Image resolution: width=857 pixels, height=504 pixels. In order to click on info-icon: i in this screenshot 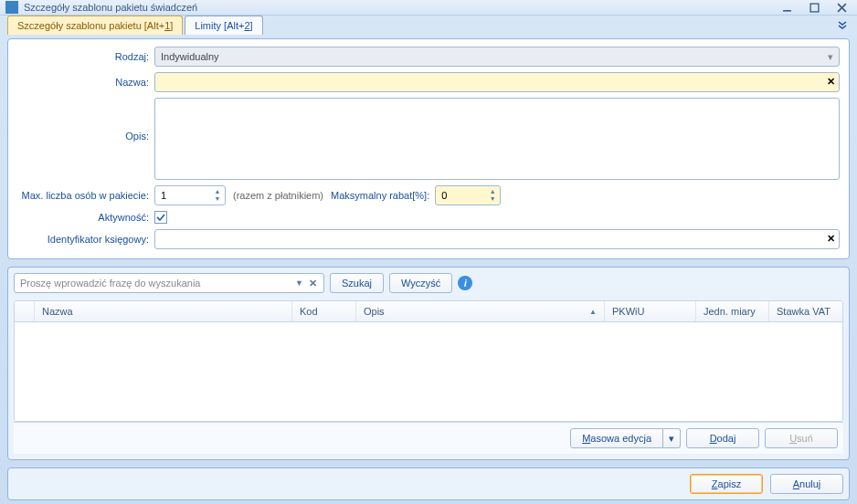, I will do `click(465, 283)`.